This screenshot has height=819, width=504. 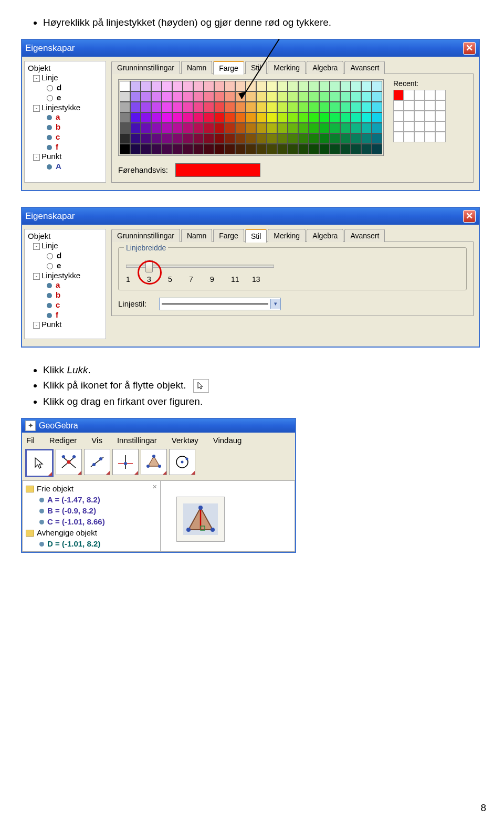 I want to click on obj-D: D = (-1.01, 8.2), so click(x=74, y=544).